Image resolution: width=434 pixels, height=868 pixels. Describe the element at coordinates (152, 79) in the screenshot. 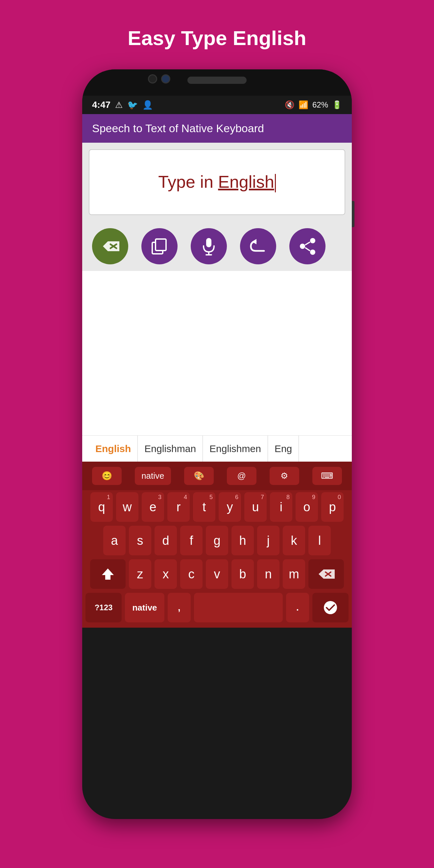

I see `front-camera-left` at that location.